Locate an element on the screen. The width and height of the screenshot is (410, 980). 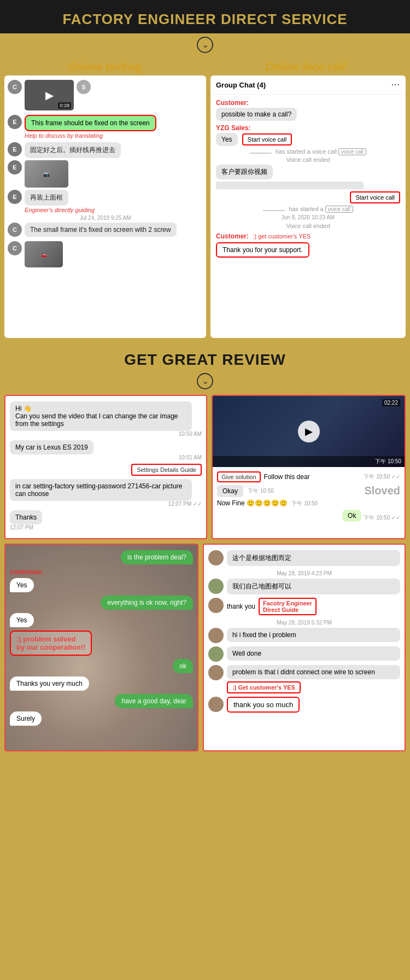
start-voice-call-btn-1: Start voice call is located at coordinates (267, 139).